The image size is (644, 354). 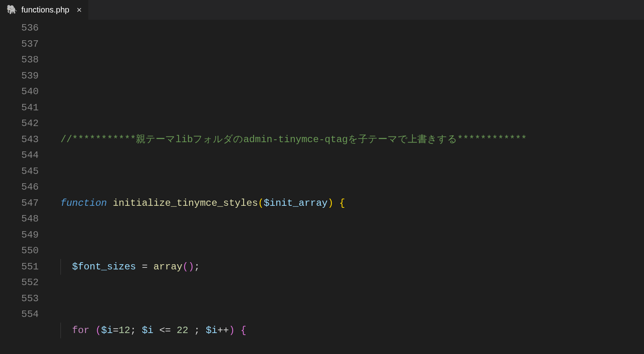 I want to click on line-number: 547, so click(x=19, y=203).